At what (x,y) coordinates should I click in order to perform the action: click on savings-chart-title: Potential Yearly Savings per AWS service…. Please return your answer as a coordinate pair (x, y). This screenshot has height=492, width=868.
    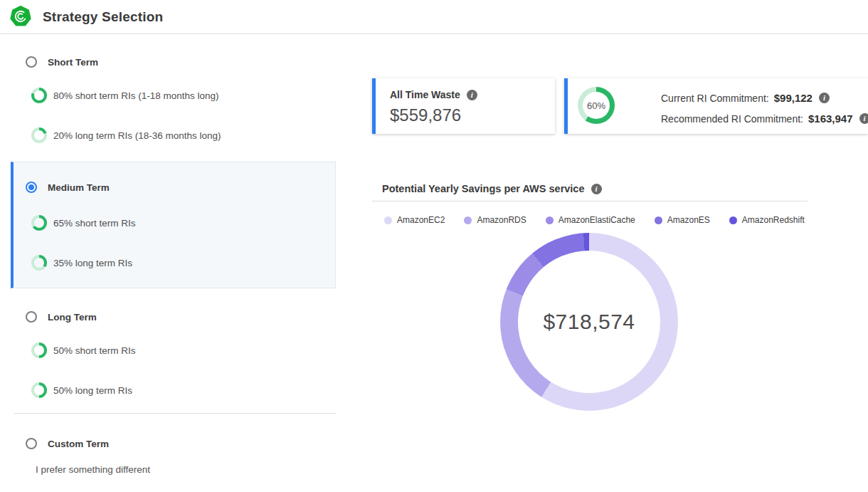
    Looking at the image, I should click on (492, 189).